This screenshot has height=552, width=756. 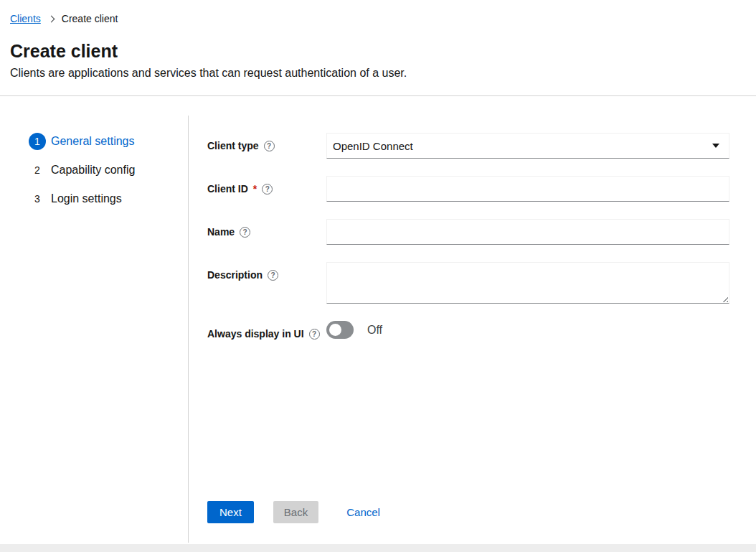 I want to click on step-label: Capability config, so click(x=93, y=170).